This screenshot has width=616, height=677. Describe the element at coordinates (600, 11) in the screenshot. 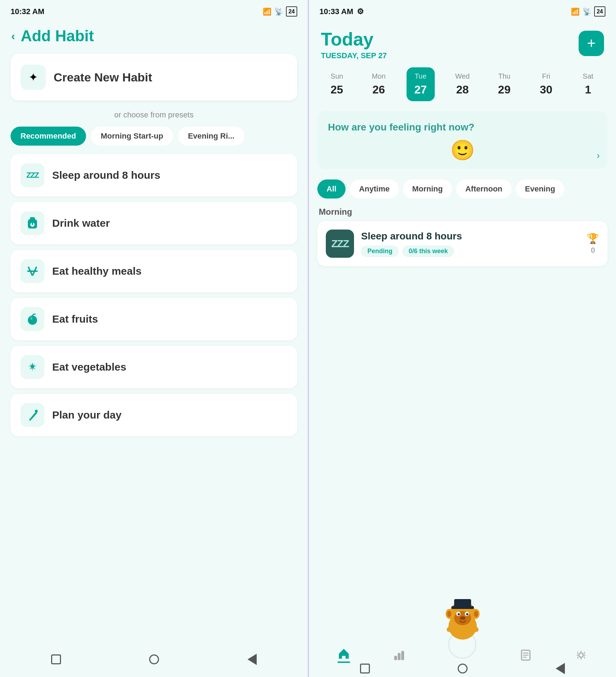

I see `right-battery-icon: 24` at that location.